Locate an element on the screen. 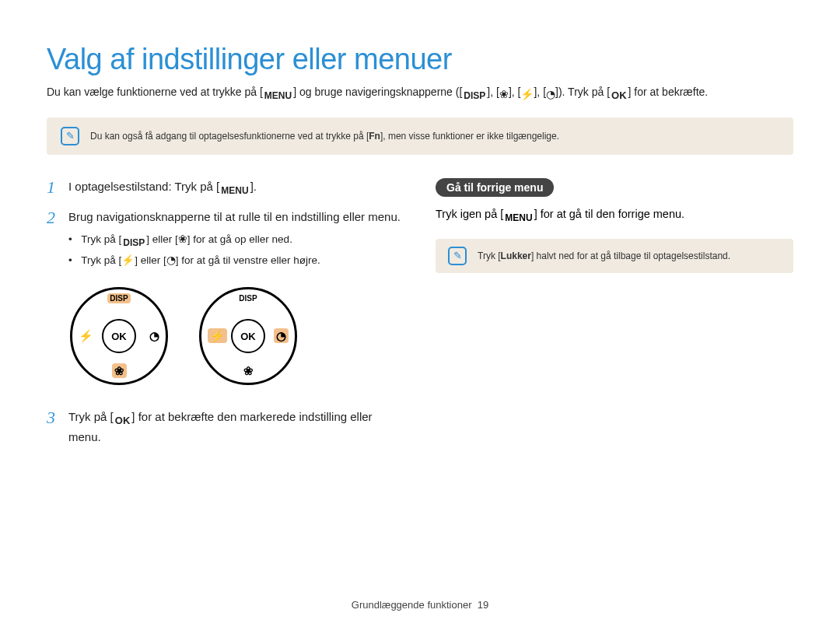 The width and height of the screenshot is (840, 634). step-2: 2 Brug navigationsknapperne til at rulle… is located at coordinates (226, 240).